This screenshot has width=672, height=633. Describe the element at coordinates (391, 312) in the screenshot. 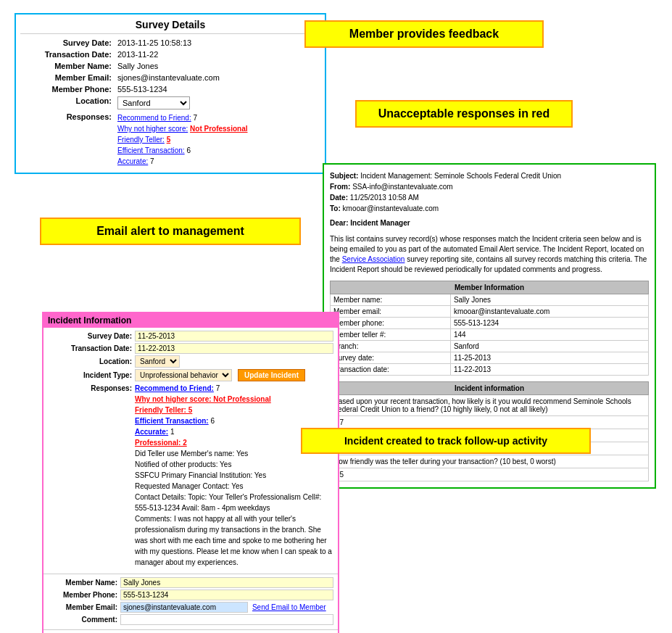

I see `mi-email-label: Member email:` at that location.